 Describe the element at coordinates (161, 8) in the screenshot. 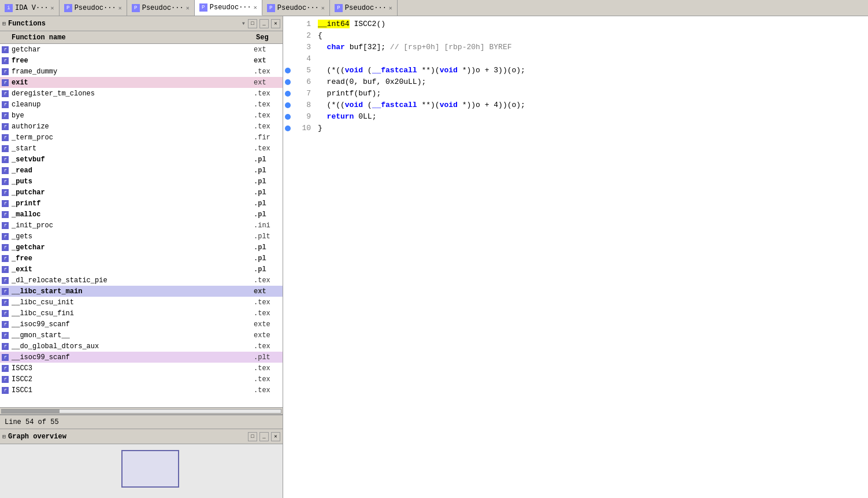

I see `tab-pseudo-2: P Pseudoc··· ✕` at that location.